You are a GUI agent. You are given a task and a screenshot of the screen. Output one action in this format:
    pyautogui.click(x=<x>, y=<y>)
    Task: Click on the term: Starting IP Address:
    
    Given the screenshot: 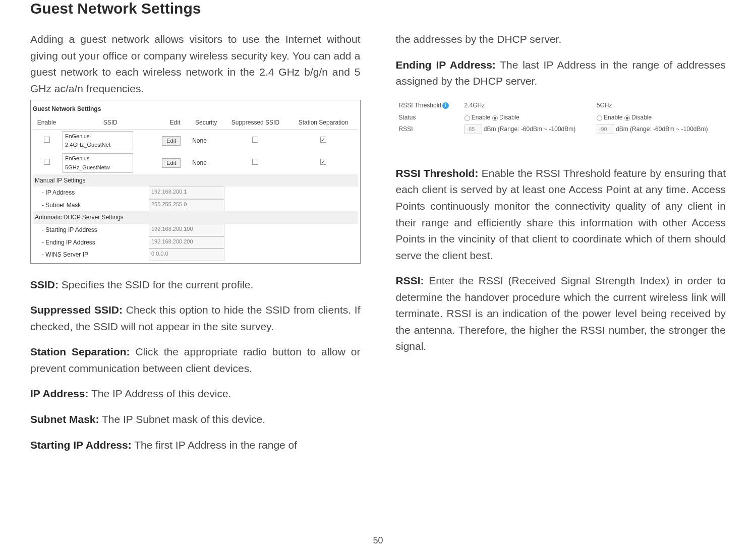 What is the action you would take?
    pyautogui.click(x=81, y=445)
    